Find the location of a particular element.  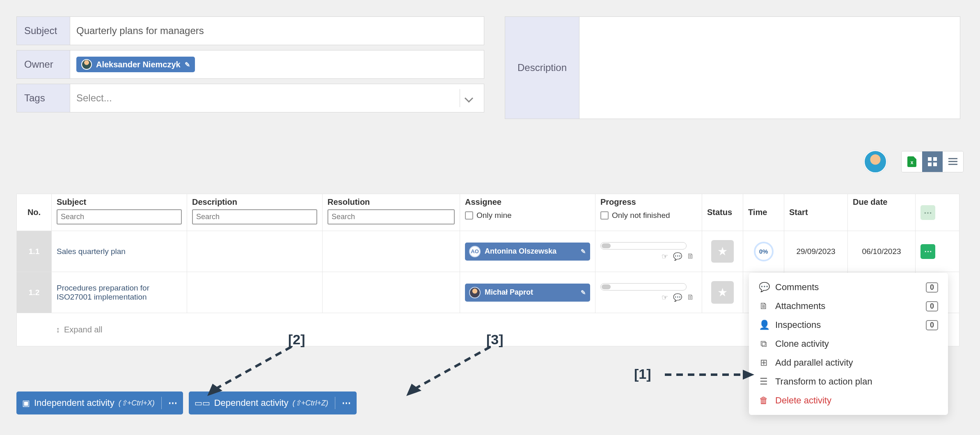

export-excel-button: x is located at coordinates (912, 162).